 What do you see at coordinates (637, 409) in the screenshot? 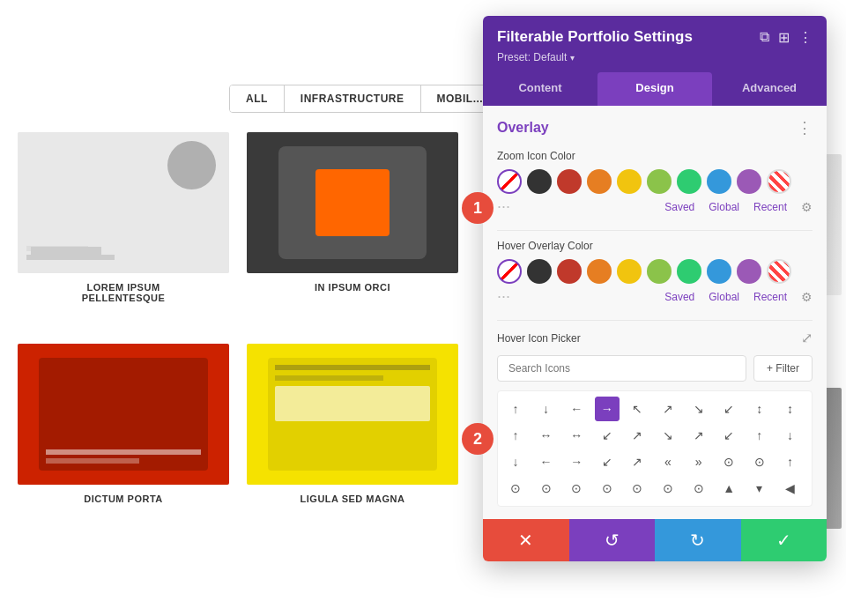
I see `icon-cell: ↖` at bounding box center [637, 409].